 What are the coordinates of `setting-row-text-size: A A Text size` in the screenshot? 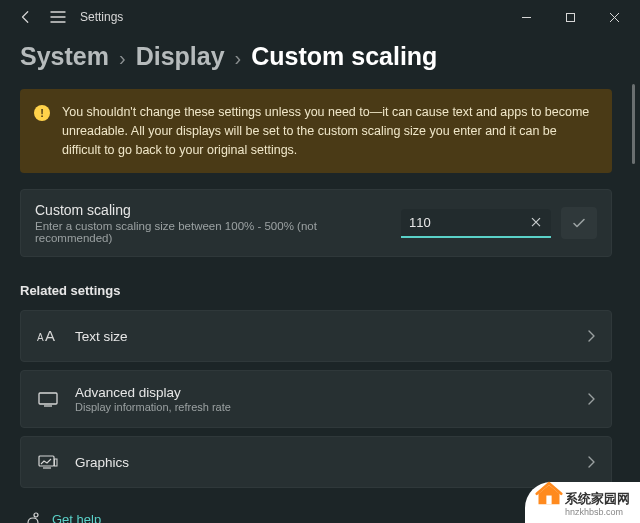 It's located at (316, 336).